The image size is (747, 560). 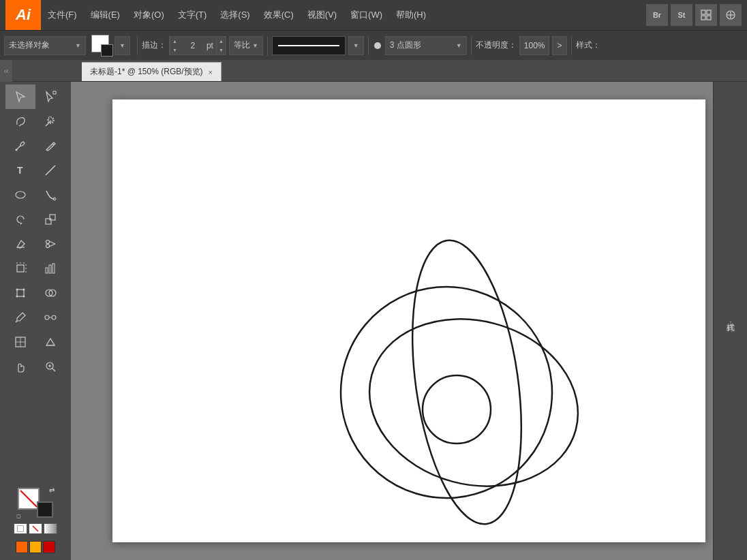 What do you see at coordinates (657, 15) in the screenshot?
I see `bridge-button: Br` at bounding box center [657, 15].